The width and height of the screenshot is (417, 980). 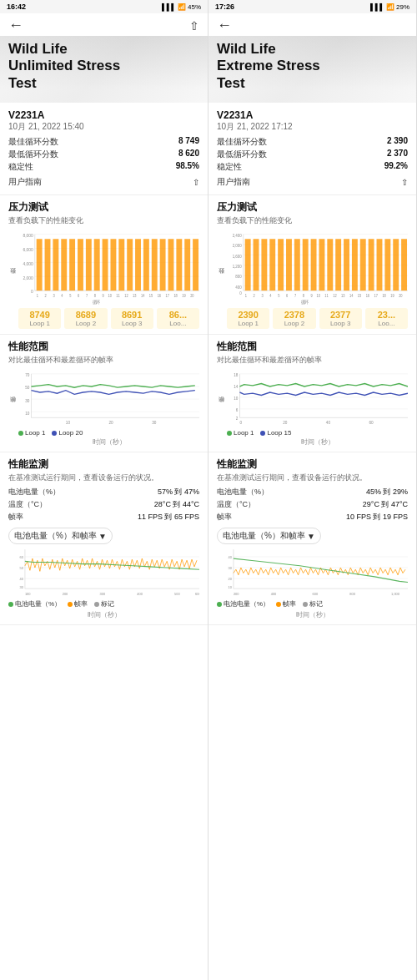 I want to click on svg-text: 8, so click(x=95, y=296).